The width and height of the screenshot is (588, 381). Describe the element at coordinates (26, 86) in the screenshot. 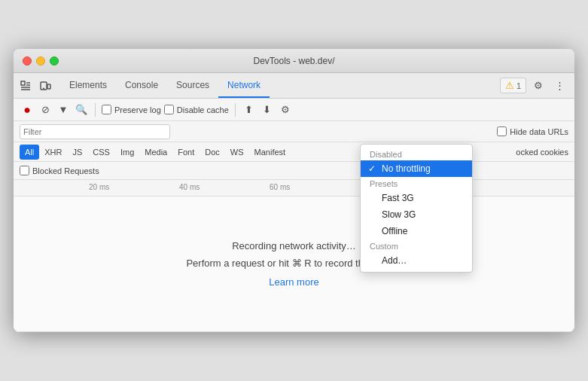

I see `inspect-icon` at that location.